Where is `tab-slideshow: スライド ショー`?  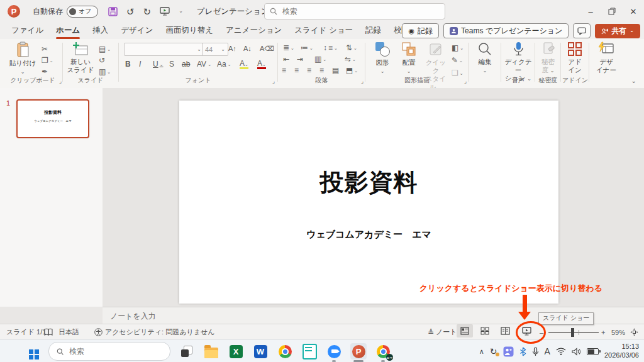
tab-slideshow: スライド ショー is located at coordinates (323, 31).